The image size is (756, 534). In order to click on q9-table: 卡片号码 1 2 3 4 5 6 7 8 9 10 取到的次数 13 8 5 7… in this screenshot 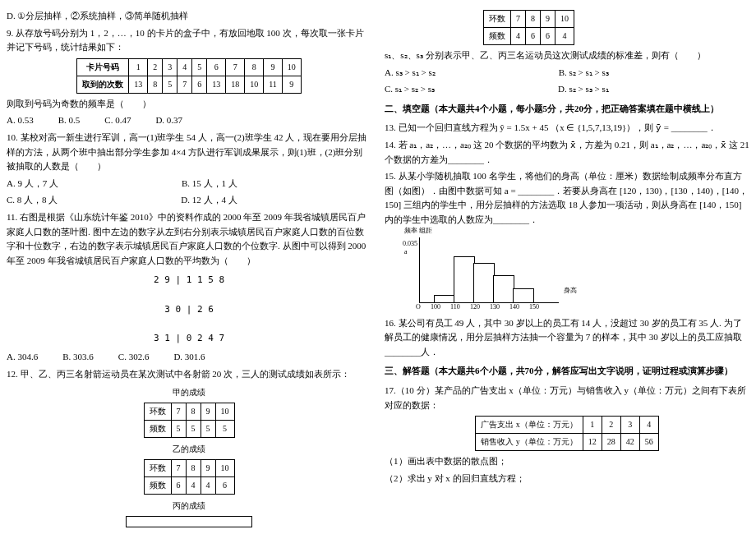, I will do `click(189, 76)`.